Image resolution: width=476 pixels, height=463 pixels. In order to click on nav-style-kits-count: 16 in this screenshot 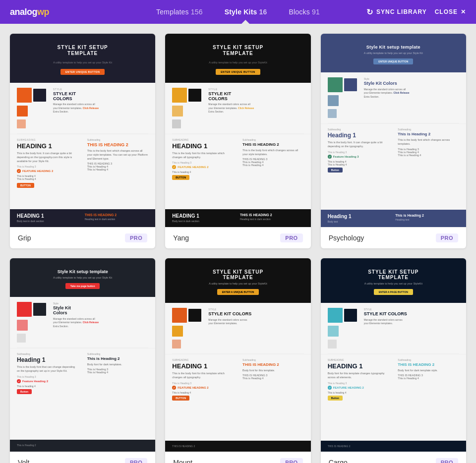, I will do `click(263, 12)`.